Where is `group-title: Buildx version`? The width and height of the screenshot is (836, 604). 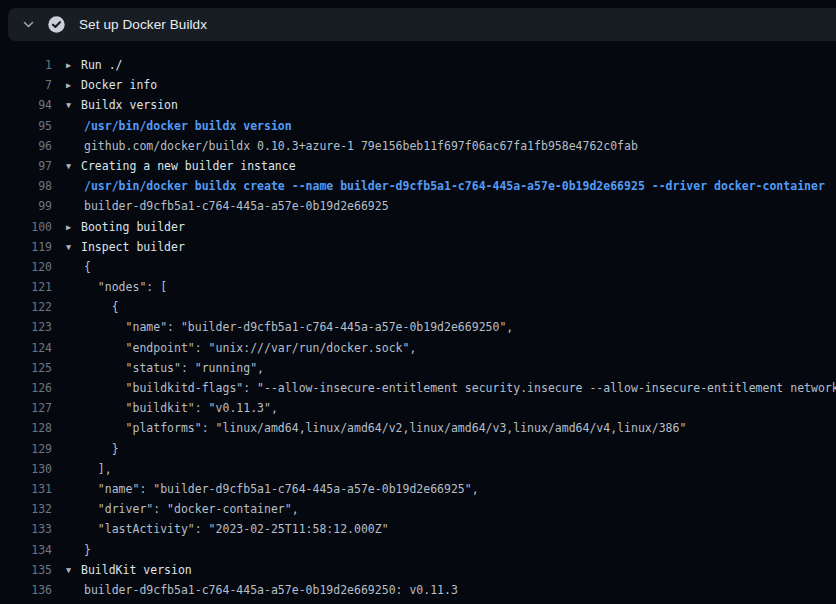
group-title: Buildx version is located at coordinates (130, 105).